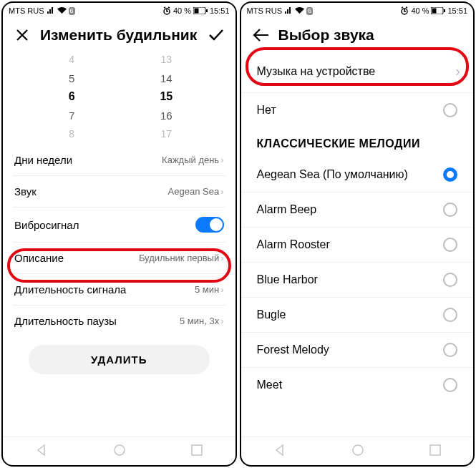  Describe the element at coordinates (316, 72) in the screenshot. I see `music-label: Музыка на устройстве` at that location.